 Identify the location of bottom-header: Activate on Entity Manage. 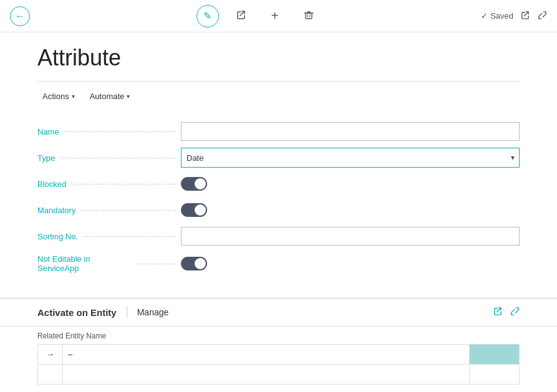
(278, 313).